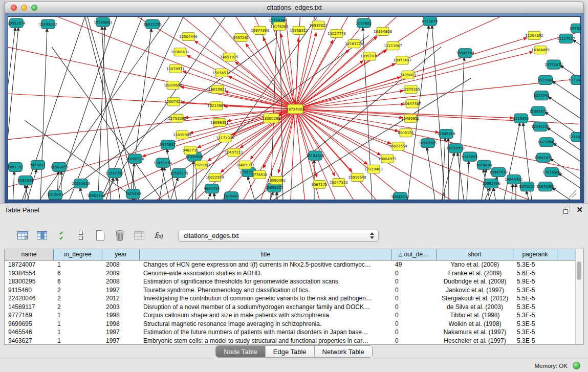  I want to click on table-row: 1830029562008Estimation of significance …, so click(290, 281).